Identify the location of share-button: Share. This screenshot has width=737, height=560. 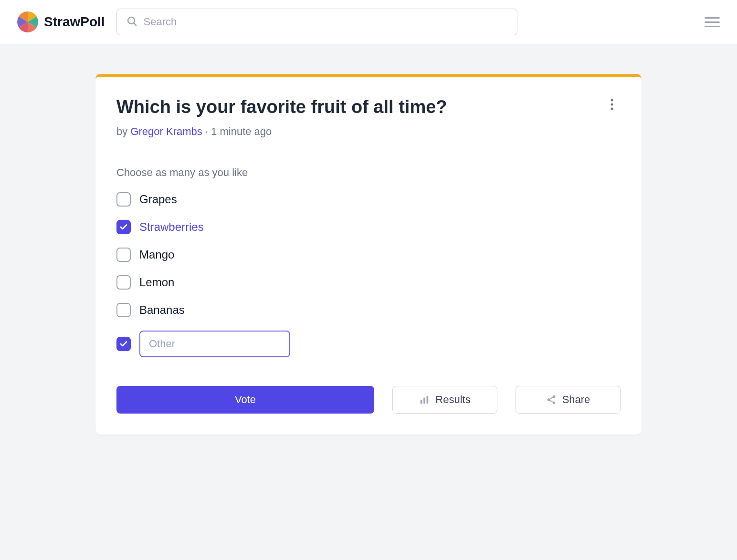
(568, 400).